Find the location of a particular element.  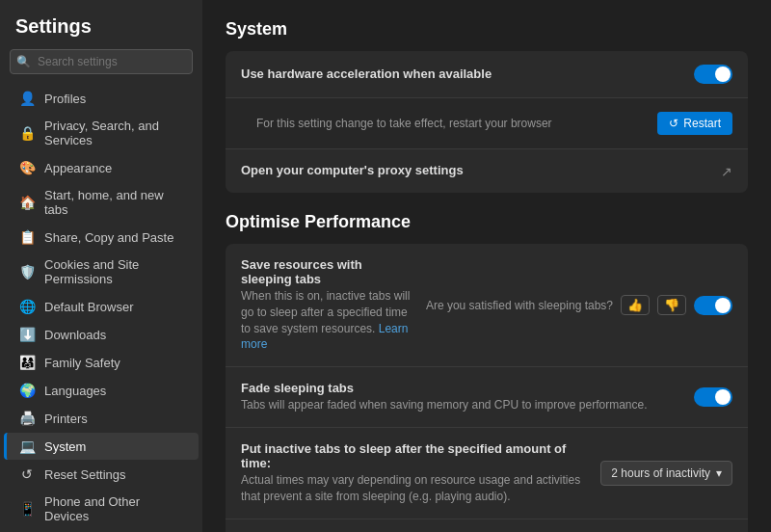

search-icon: 🔍 is located at coordinates (23, 62).